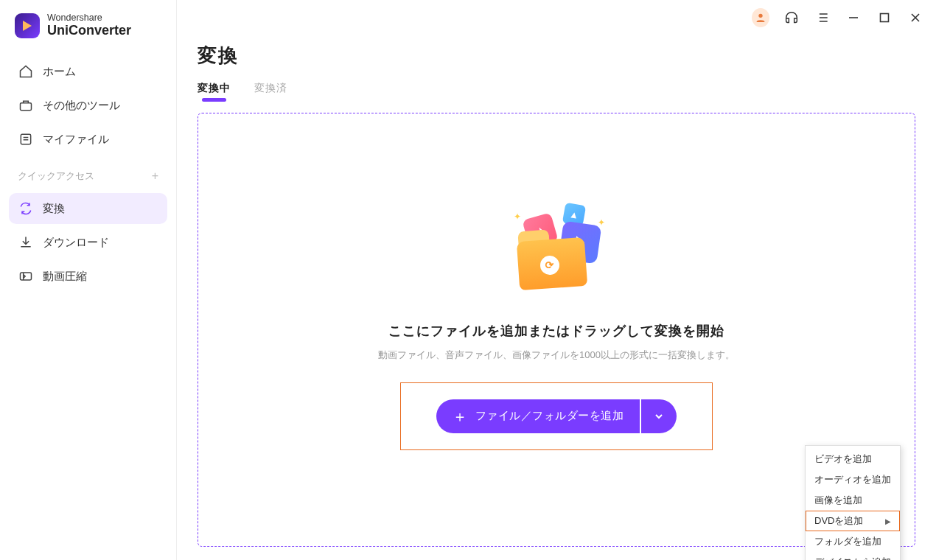 Image resolution: width=936 pixels, height=560 pixels. I want to click on dropzone-illustration: ✦ ▲ ♪ ⟳ ✦, so click(556, 254).